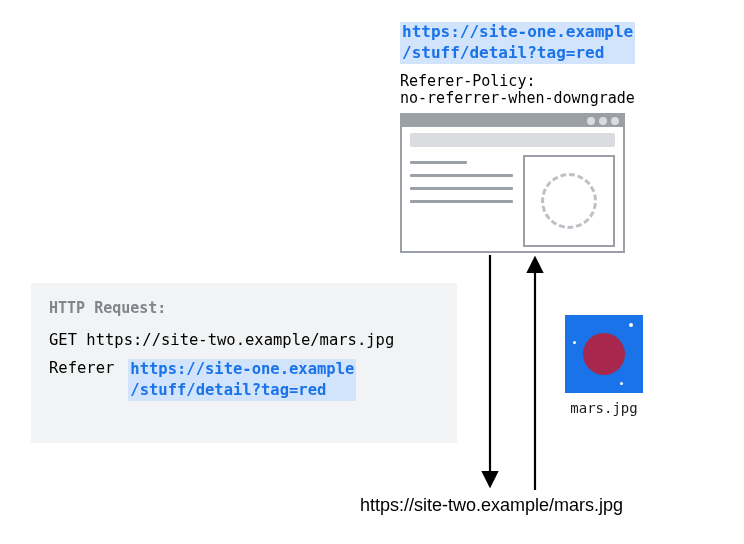 Image resolution: width=744 pixels, height=544 pixels. Describe the element at coordinates (242, 369) in the screenshot. I see `referer-url-line1: https://site-one.example` at that location.